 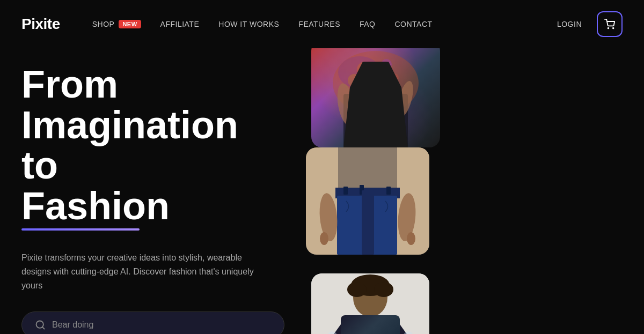 What do you see at coordinates (70, 84) in the screenshot?
I see `hero-title-line1: From` at bounding box center [70, 84].